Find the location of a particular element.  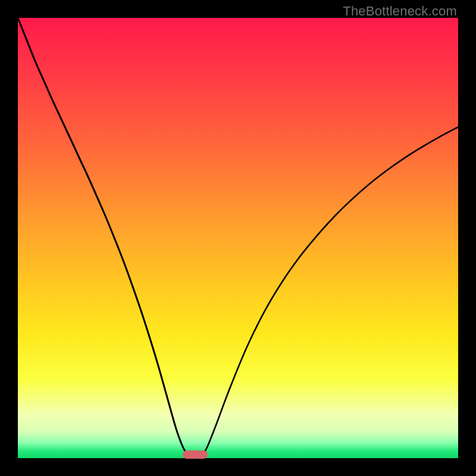

optimal-marker is located at coordinates (195, 455).